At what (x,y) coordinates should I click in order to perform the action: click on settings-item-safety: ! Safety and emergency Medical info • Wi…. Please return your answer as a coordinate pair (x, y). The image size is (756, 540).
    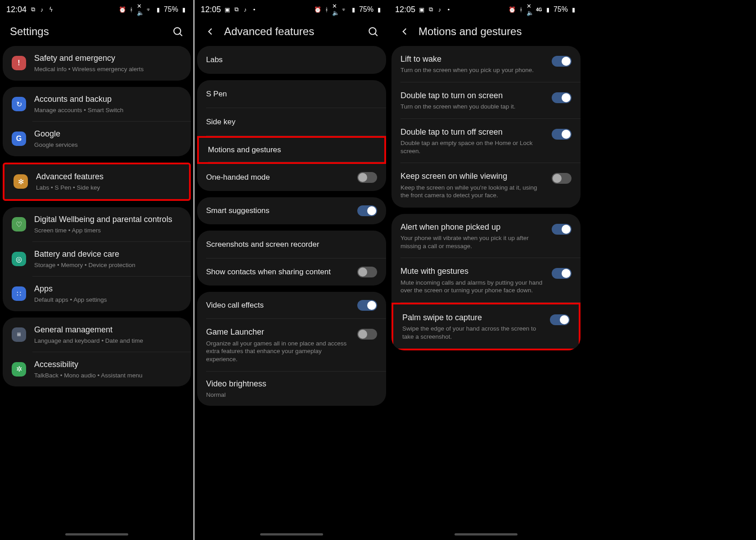
    Looking at the image, I should click on (97, 63).